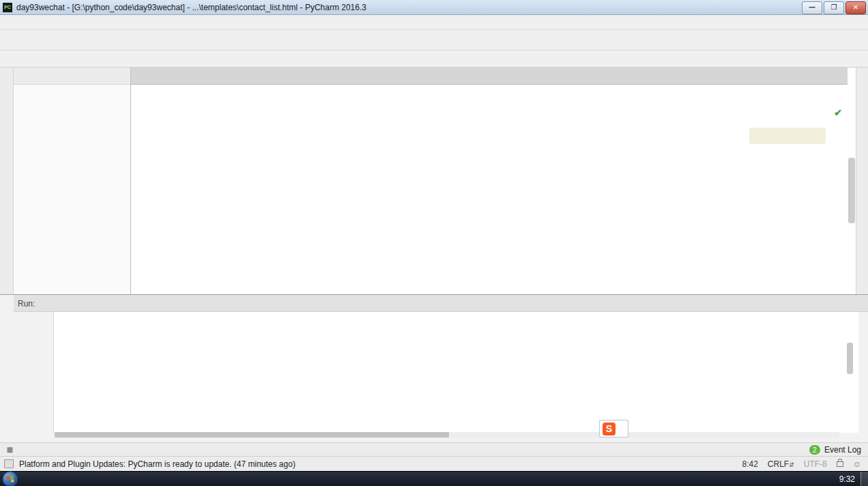 Image resolution: width=868 pixels, height=486 pixels. I want to click on tag-breadcrumb, so click(489, 98).